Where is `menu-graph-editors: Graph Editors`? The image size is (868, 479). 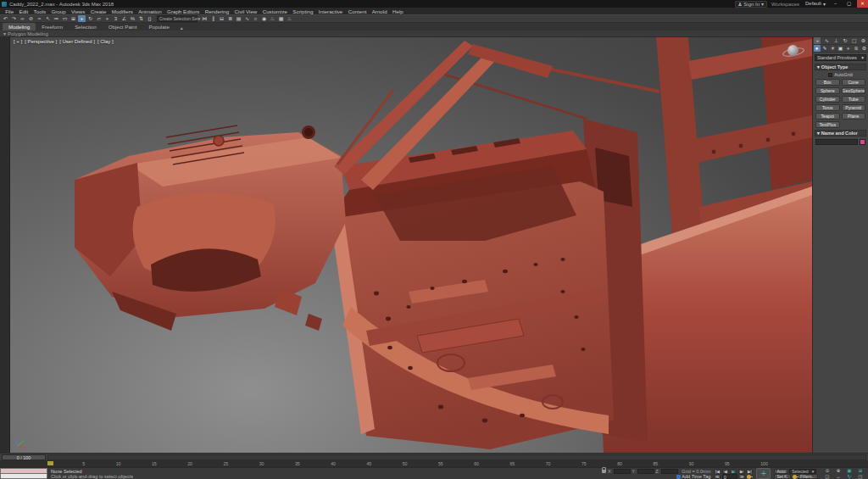 menu-graph-editors: Graph Editors is located at coordinates (183, 12).